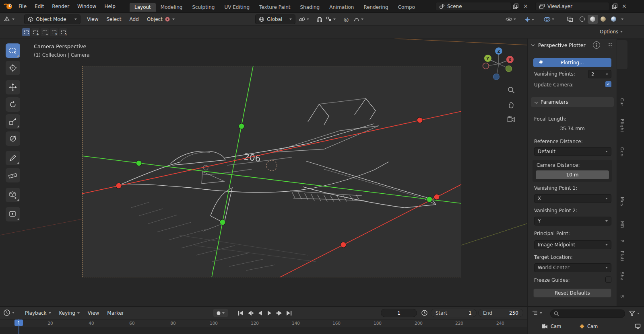 Image resolution: width=644 pixels, height=334 pixels. Describe the element at coordinates (304, 19) in the screenshot. I see `snap-target-dropdown` at that location.